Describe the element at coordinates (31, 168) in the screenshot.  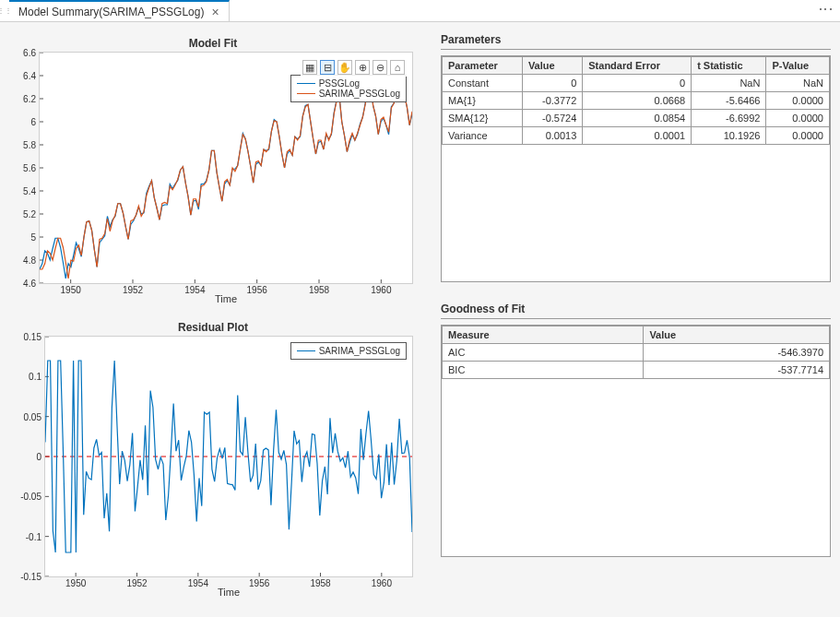
I see `y-tick-label: 5.6` at that location.